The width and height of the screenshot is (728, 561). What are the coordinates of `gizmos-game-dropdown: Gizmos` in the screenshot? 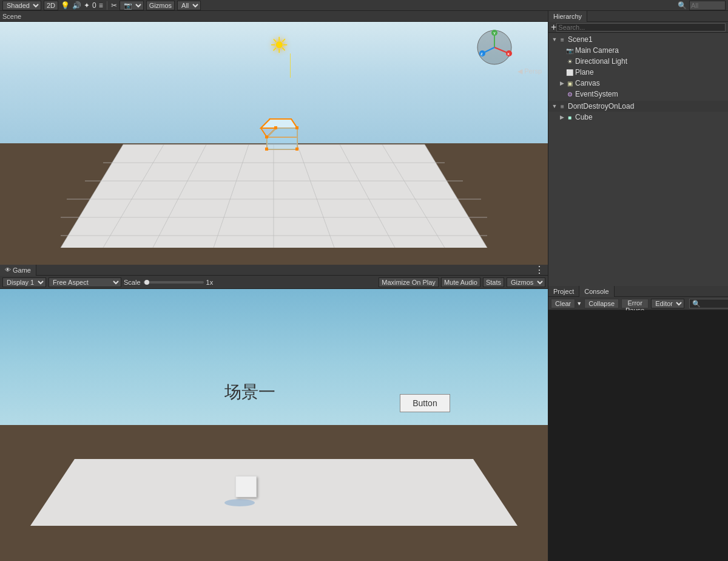 It's located at (526, 282).